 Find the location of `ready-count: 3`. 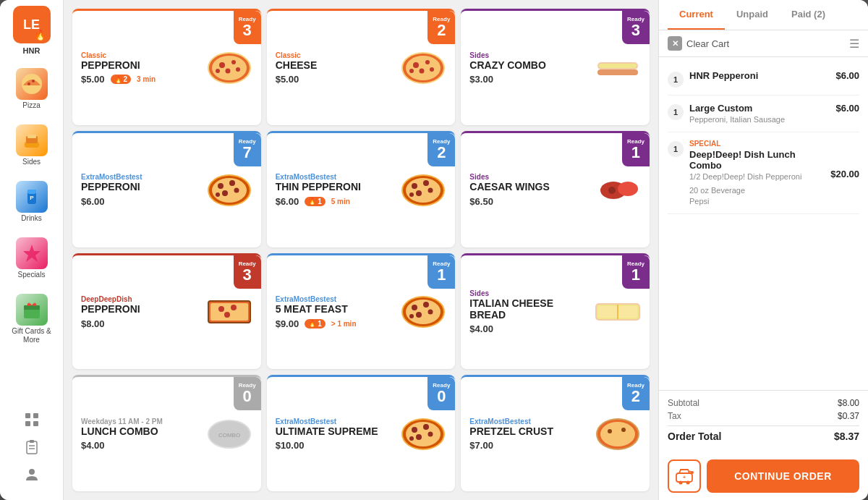

ready-count: 3 is located at coordinates (636, 30).